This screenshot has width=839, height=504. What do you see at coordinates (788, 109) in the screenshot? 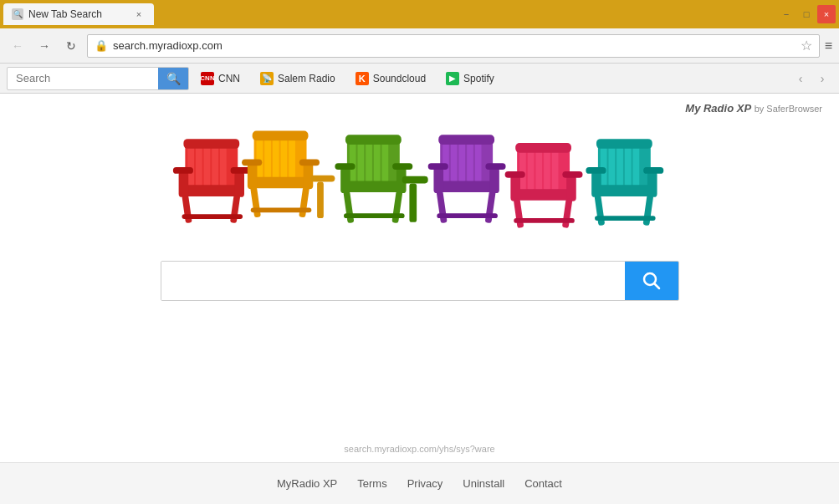
I see `brand-by: by SaferBrowser` at bounding box center [788, 109].